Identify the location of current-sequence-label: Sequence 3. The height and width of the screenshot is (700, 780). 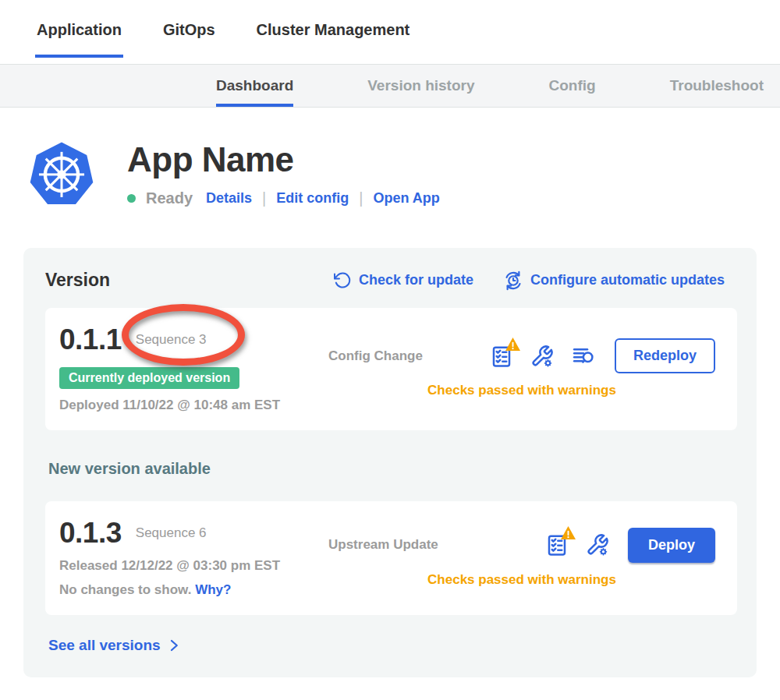
(172, 340).